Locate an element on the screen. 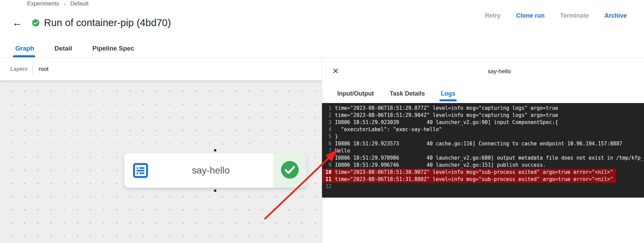  log-line-text: I0806 18:51:29.996746 40 launcher_v2.go:… is located at coordinates (440, 165).